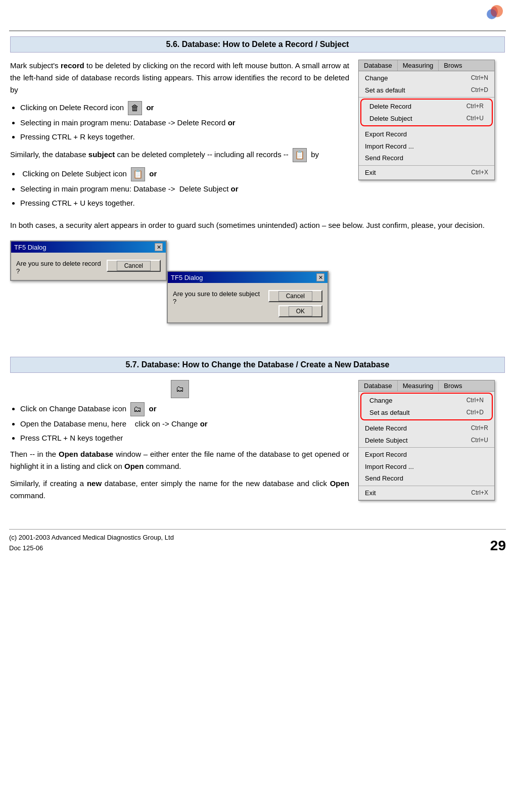 The width and height of the screenshot is (515, 812). What do you see at coordinates (159, 247) in the screenshot?
I see `dialog1-close-button: ✕` at bounding box center [159, 247].